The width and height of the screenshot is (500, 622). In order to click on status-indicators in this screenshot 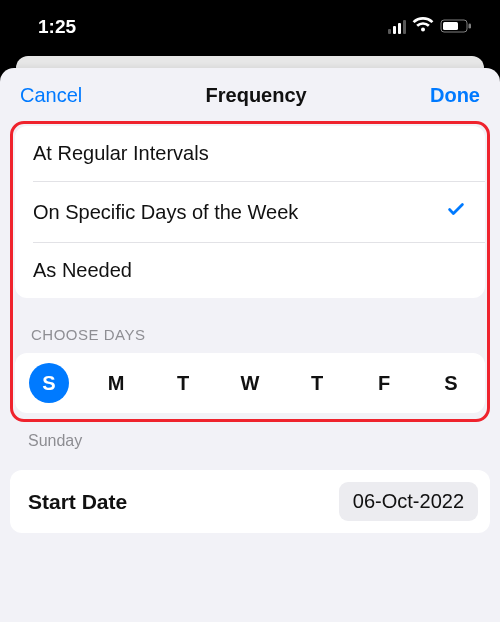, I will do `click(430, 27)`.